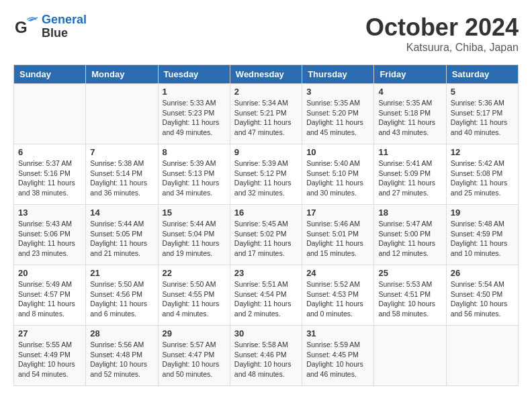  Describe the element at coordinates (122, 300) in the screenshot. I see `cell-content: Sunrise: 5:50 AM Sunset: 4:56 PM Dayligh…` at that location.